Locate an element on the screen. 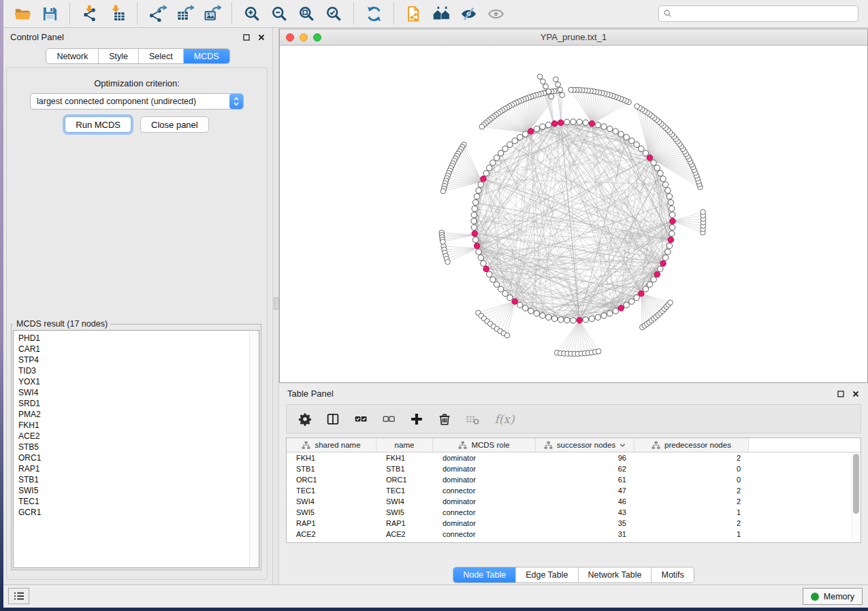 This screenshot has width=868, height=611. table-row: RAP1RAP1dominator352 is located at coordinates (573, 523).